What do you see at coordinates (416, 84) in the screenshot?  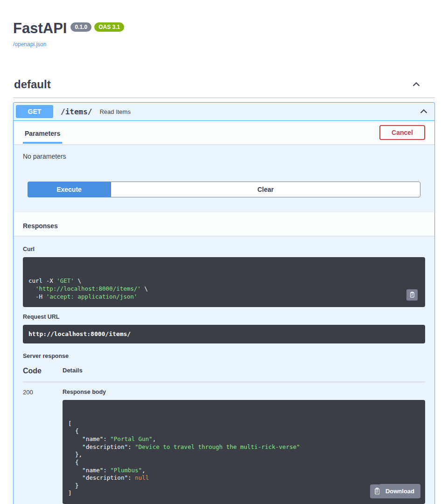 I see `tag-collapse-button` at bounding box center [416, 84].